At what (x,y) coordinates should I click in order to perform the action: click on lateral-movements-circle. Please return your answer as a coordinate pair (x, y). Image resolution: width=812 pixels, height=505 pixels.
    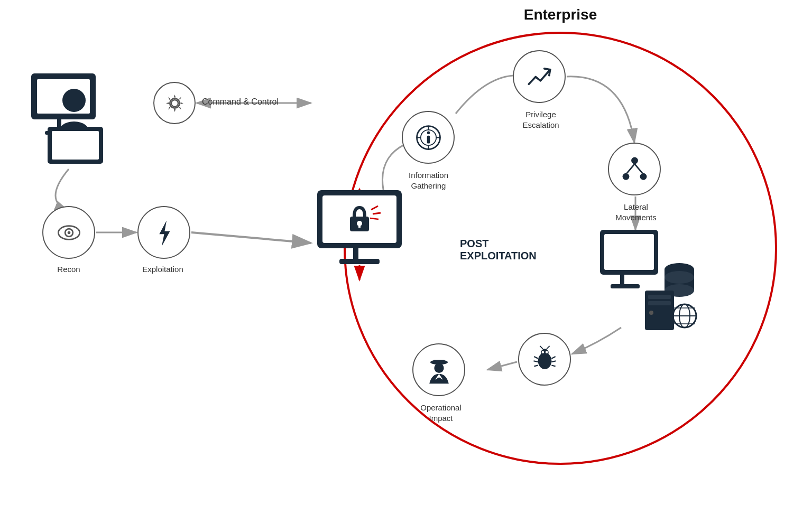
    Looking at the image, I should click on (634, 169).